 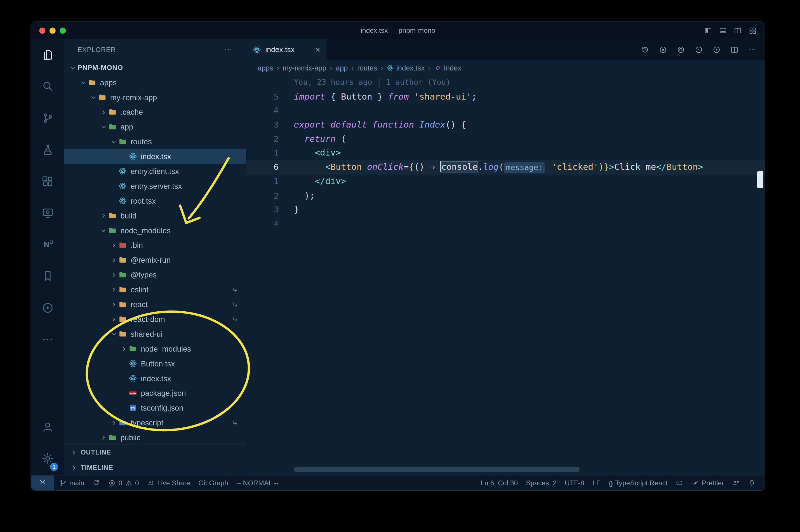 What do you see at coordinates (113, 127) in the screenshot?
I see `folder-green-icon` at bounding box center [113, 127].